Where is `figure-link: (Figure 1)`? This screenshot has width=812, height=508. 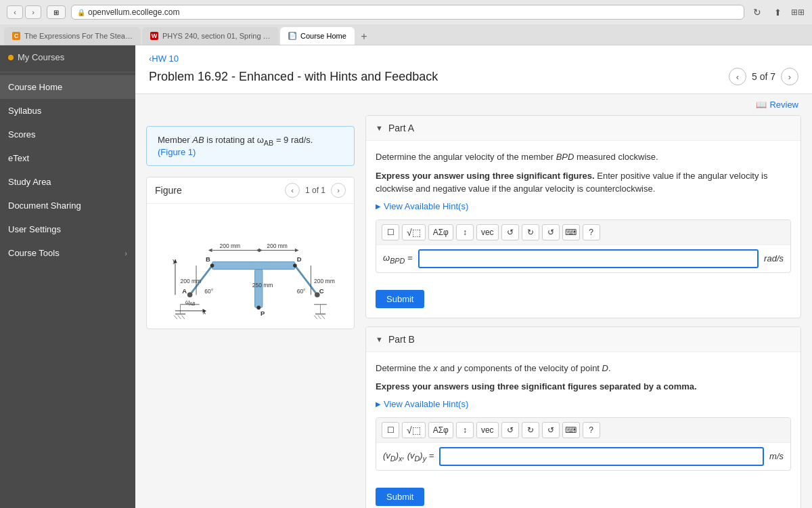 figure-link: (Figure 1) is located at coordinates (177, 152).